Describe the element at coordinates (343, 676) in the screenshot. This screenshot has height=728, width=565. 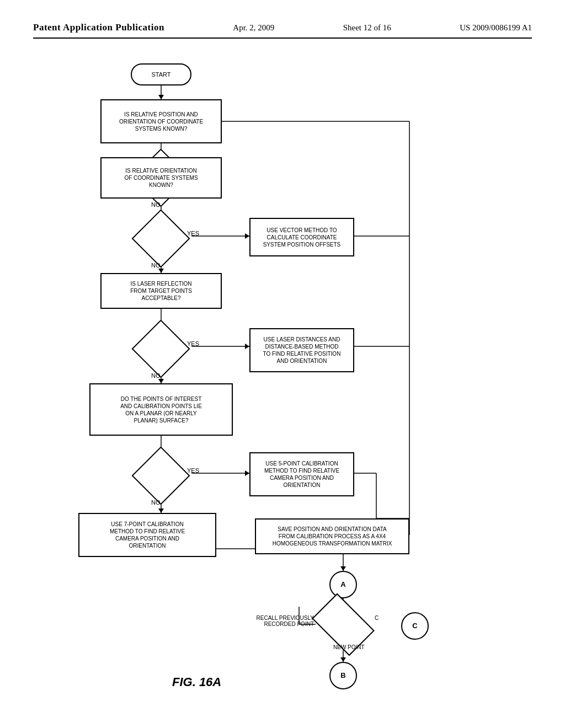
I see `circle-b: B` at that location.